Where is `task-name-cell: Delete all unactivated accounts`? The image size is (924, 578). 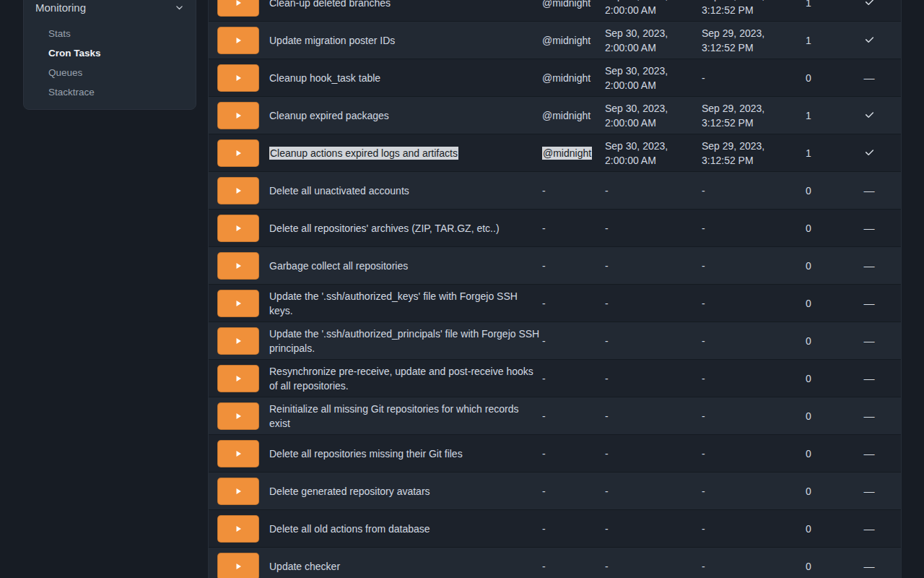 task-name-cell: Delete all unactivated accounts is located at coordinates (406, 191).